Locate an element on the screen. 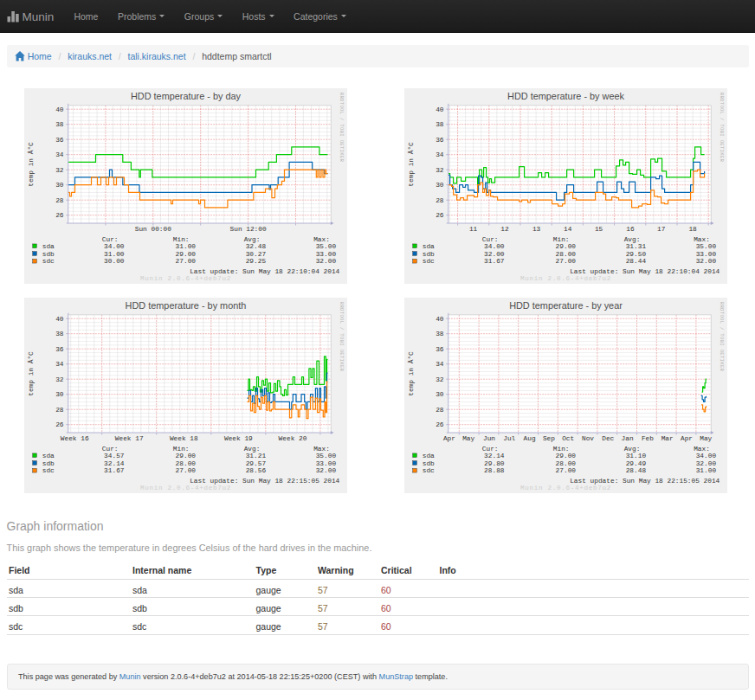  svg-text: 30.27 is located at coordinates (255, 254).